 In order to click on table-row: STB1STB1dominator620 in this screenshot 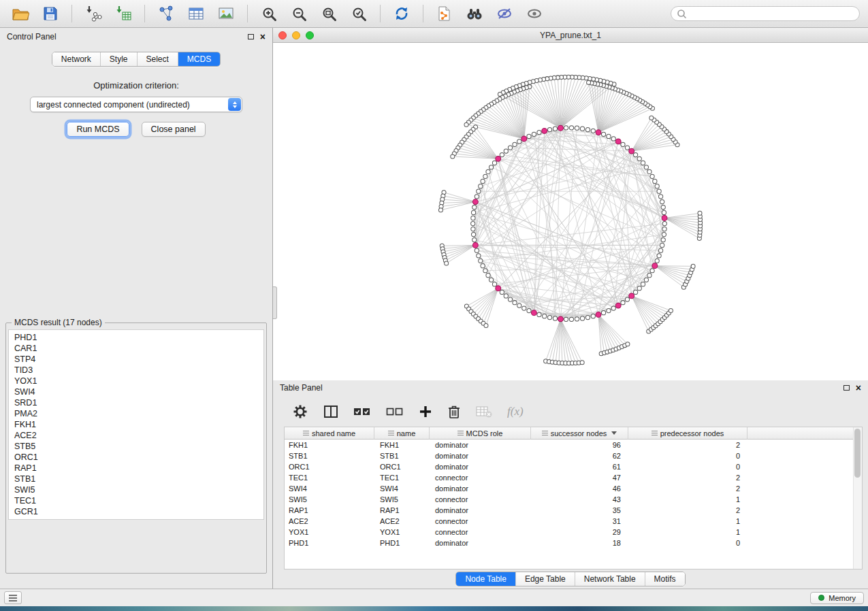, I will do `click(573, 456)`.